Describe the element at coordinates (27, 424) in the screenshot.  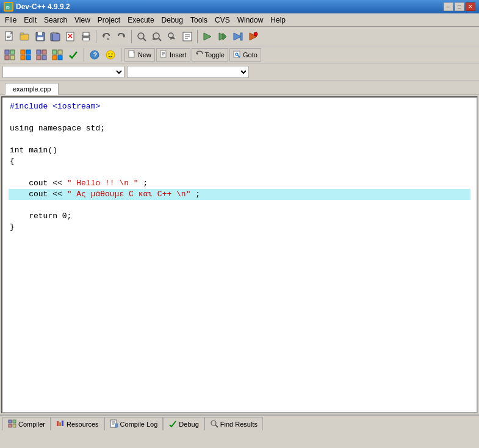
I see `compiler-tab: Compiler` at that location.